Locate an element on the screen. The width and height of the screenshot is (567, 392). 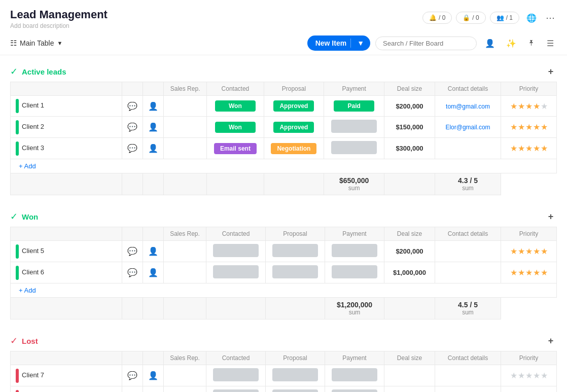
activity-button: 🔔 / 0 is located at coordinates (437, 18).